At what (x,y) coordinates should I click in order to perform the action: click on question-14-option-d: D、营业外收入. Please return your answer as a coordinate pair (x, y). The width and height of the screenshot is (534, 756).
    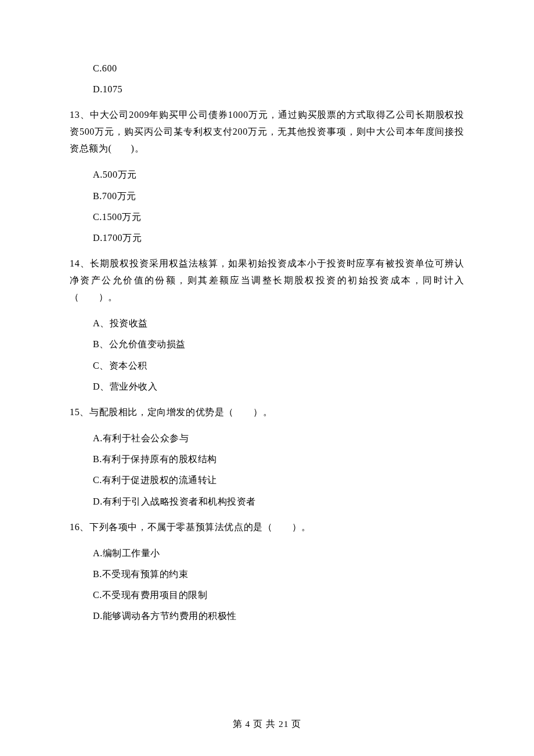
    Looking at the image, I should click on (279, 387).